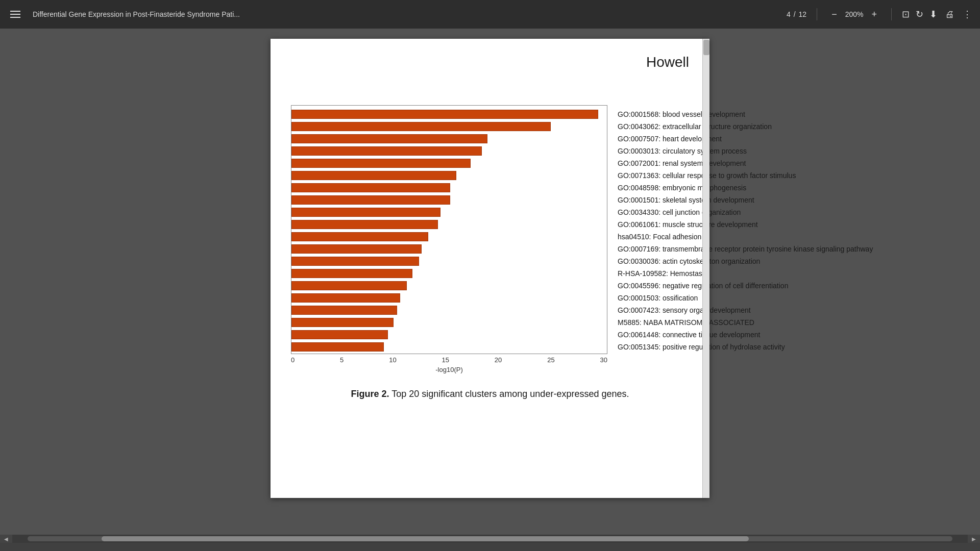  I want to click on page-current: 4, so click(789, 14).